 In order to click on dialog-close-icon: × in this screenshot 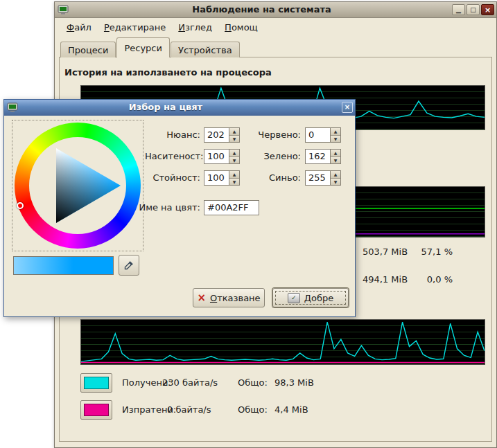, I will do `click(347, 107)`.